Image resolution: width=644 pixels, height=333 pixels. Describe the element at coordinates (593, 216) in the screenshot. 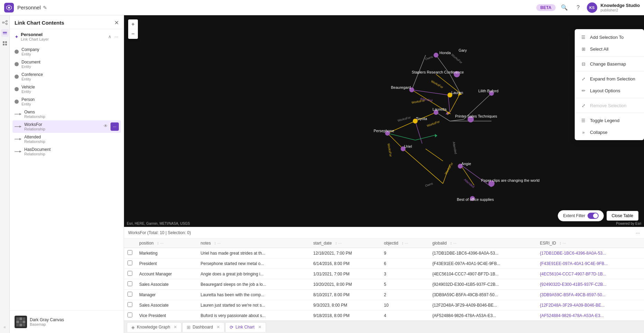

I see `extent-filter-toggle` at that location.